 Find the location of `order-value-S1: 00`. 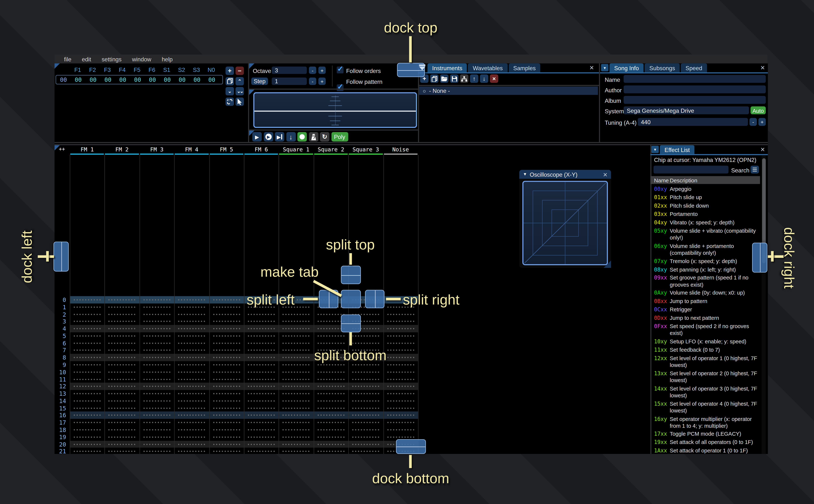

order-value-S1: 00 is located at coordinates (167, 80).